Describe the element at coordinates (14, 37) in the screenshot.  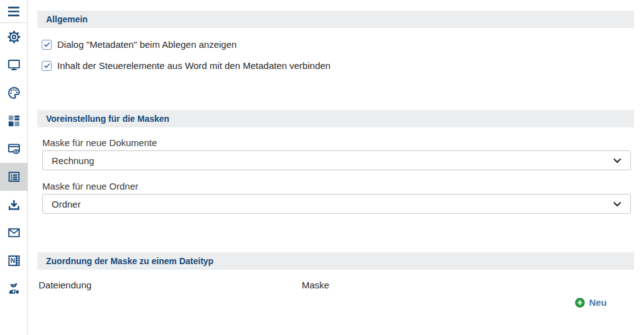
I see `gear-icon` at that location.